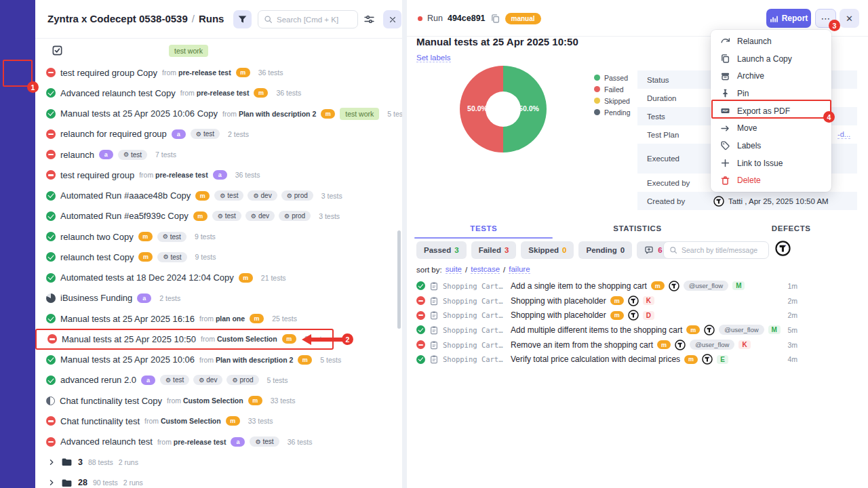 The image size is (868, 488). I want to click on test-row: Shopping Cart… Add a single item to the …, so click(637, 286).